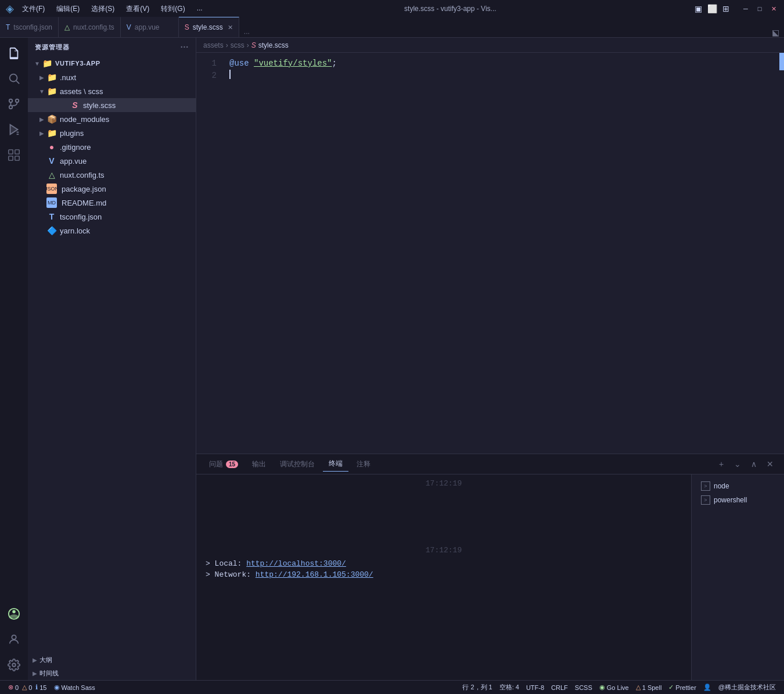 This screenshot has height=694, width=784. What do you see at coordinates (247, 33) in the screenshot?
I see `tab-more-button: ···` at bounding box center [247, 33].